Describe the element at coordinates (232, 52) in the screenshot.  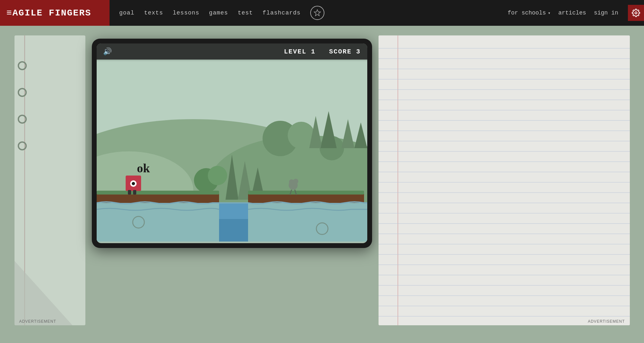
I see `game-hud: 🔊 LEVEL 1 SCORE 3` at that location.